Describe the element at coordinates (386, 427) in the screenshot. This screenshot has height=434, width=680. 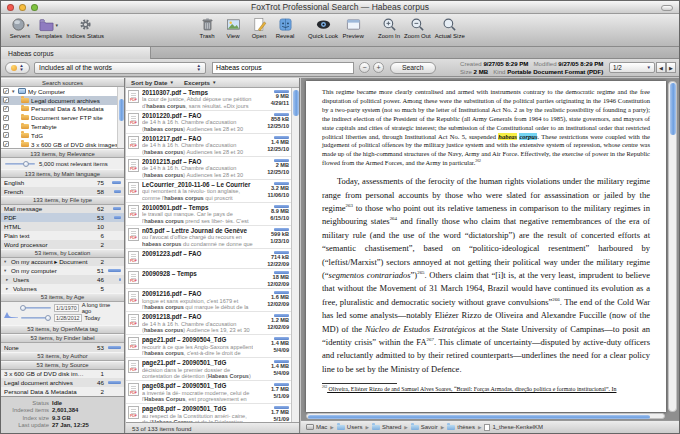
I see `path-item-shared: Shared` at that location.